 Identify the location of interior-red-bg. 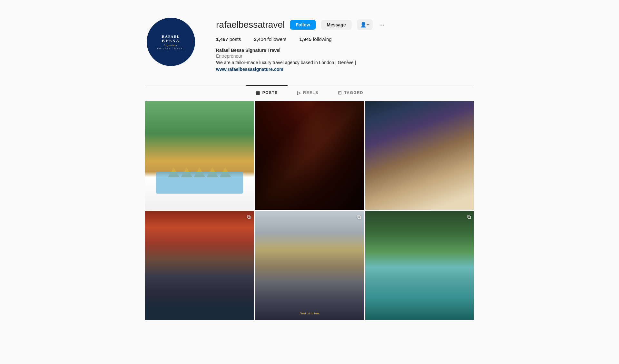
(310, 155).